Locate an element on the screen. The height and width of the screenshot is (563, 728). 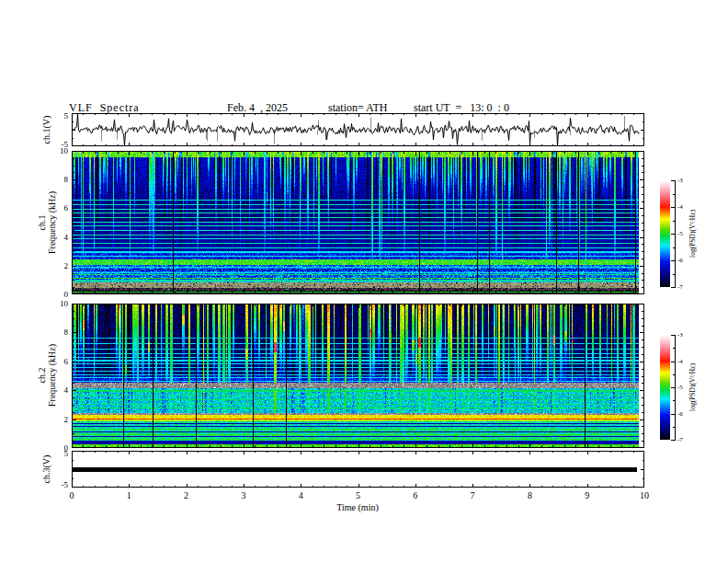
colorbar-1-tick-label: -3 is located at coordinates (687, 180).